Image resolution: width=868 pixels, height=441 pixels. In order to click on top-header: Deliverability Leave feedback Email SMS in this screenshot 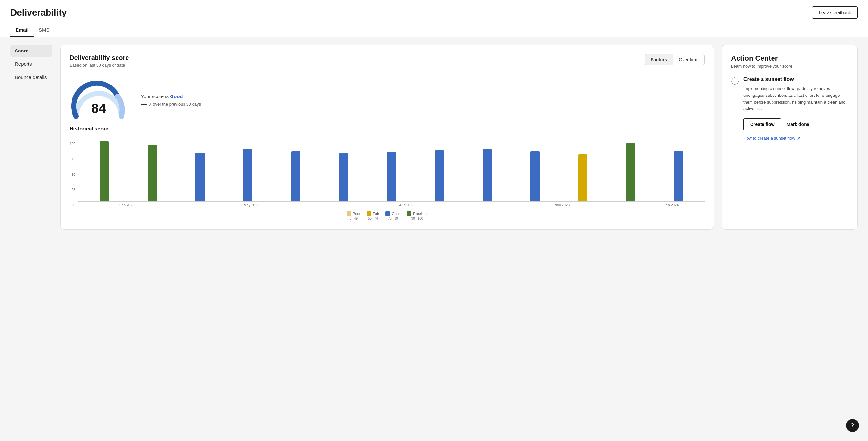, I will do `click(434, 18)`.